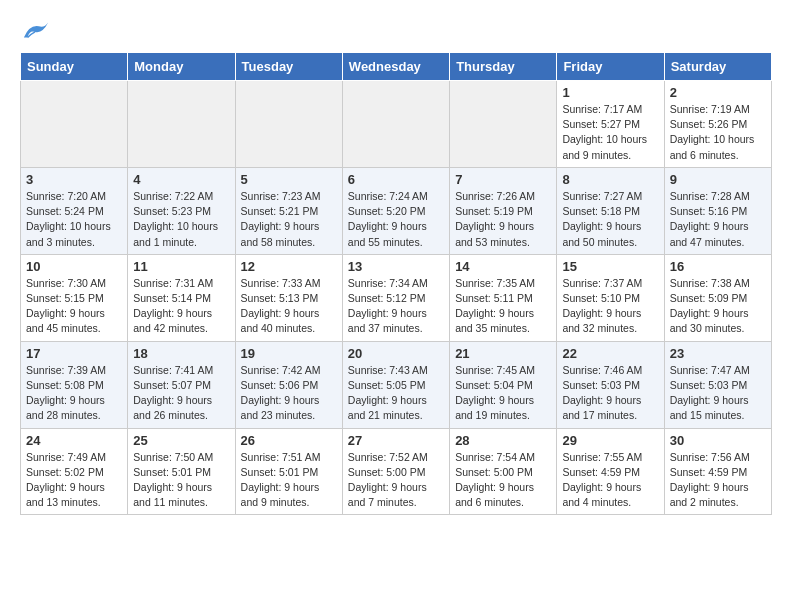 Image resolution: width=792 pixels, height=612 pixels. Describe the element at coordinates (182, 384) in the screenshot. I see `calendar-day-18: 18Sunrise: 7:41 AM Sunset: 5:07 PM Dayli…` at that location.